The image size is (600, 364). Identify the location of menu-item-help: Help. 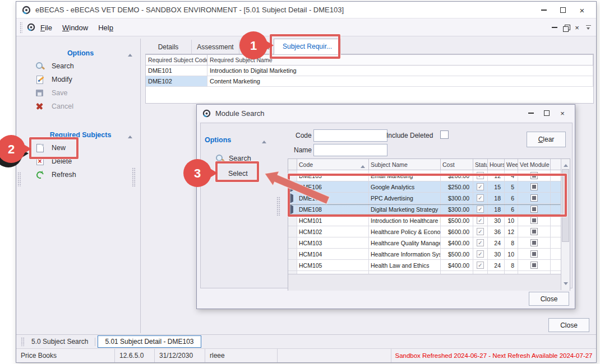
(105, 28).